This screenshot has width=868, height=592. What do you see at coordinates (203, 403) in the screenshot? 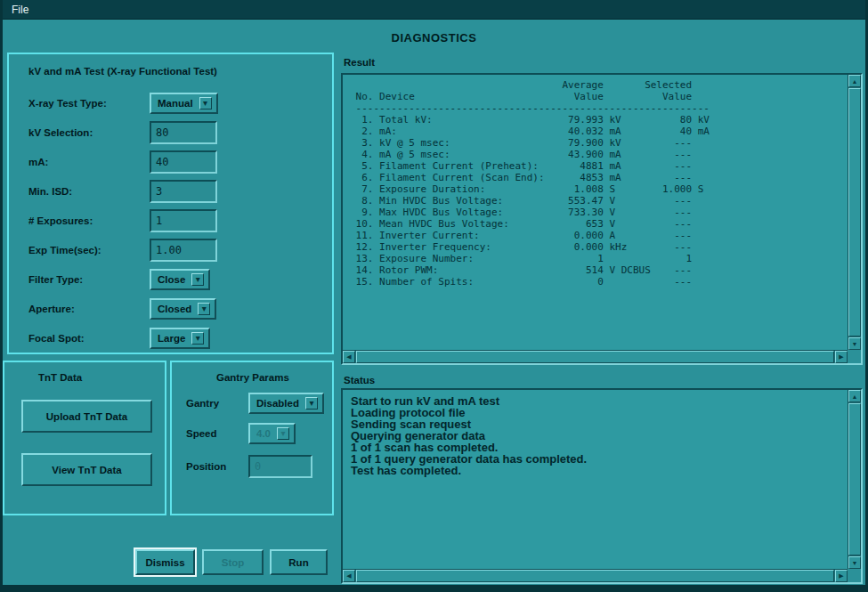
I see `gantry-label: Gantry` at bounding box center [203, 403].